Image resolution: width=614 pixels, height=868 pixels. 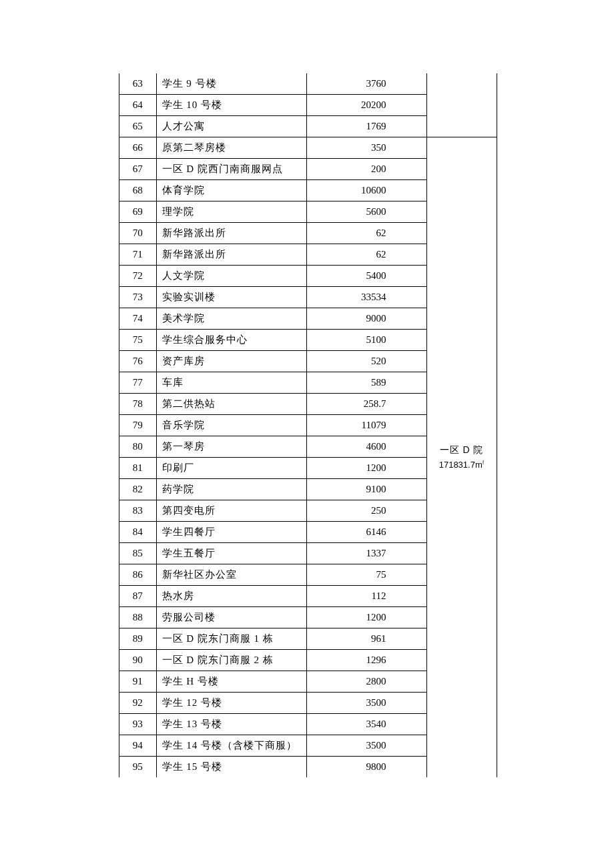 What do you see at coordinates (273, 426) in the screenshot?
I see `table-row: 79音乐学院11079` at bounding box center [273, 426].